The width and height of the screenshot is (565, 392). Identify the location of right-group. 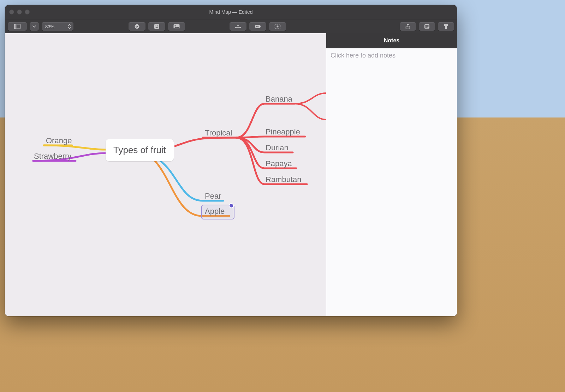
(427, 26).